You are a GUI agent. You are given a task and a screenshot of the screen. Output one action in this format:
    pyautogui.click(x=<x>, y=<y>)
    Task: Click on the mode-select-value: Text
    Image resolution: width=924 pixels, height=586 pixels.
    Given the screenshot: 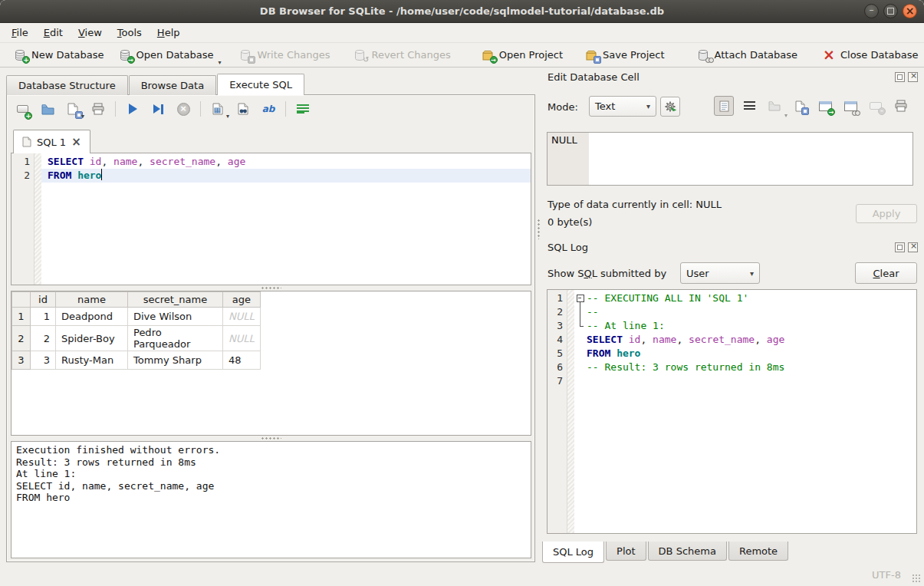 What is the action you would take?
    pyautogui.click(x=605, y=106)
    